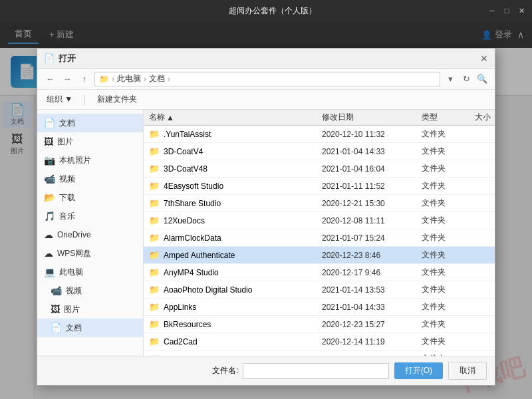 This screenshot has height=399, width=532. Describe the element at coordinates (266, 79) in the screenshot. I see `address-bar: ← → ↑ 📁 › 此电脑 › 文档 › ▾ ↻ 🔍` at that location.